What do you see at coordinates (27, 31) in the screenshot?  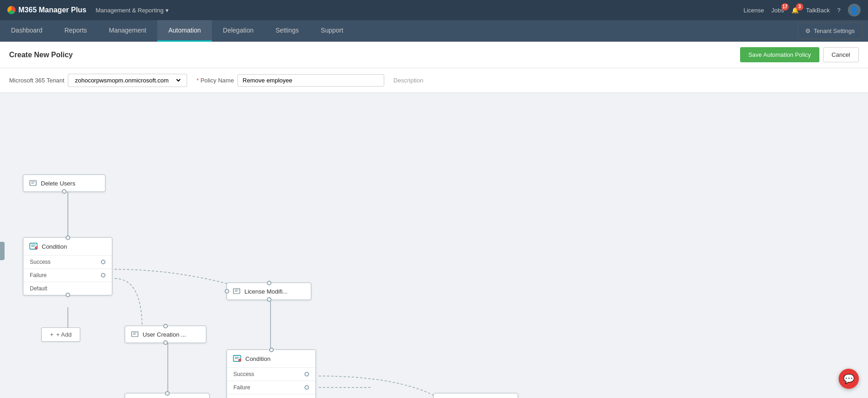 I see `tab-dashboard: Dashboard` at bounding box center [27, 31].